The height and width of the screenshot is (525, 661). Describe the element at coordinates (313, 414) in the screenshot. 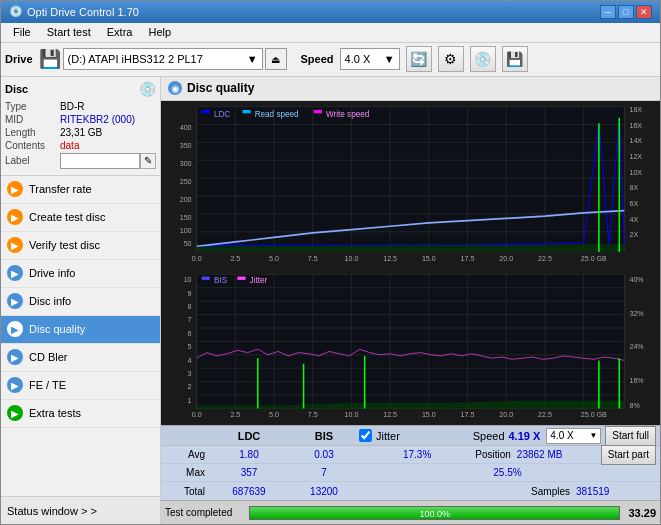

I see `svg-text: 7.5` at that location.